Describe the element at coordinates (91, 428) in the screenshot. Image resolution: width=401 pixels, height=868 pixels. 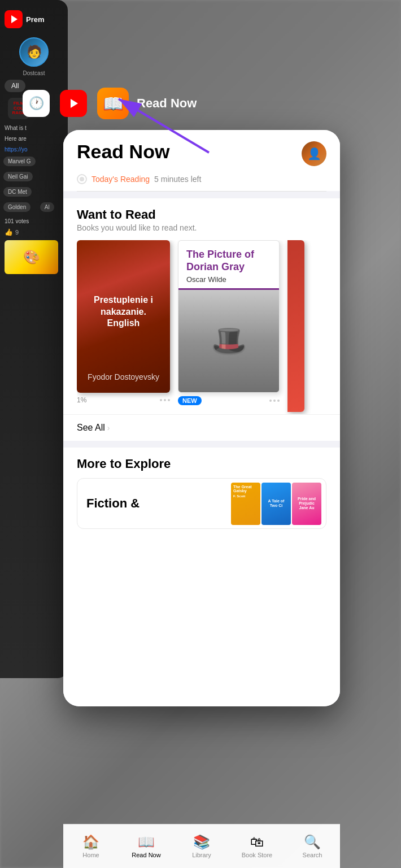
I see `see-all-label: See All` at that location.